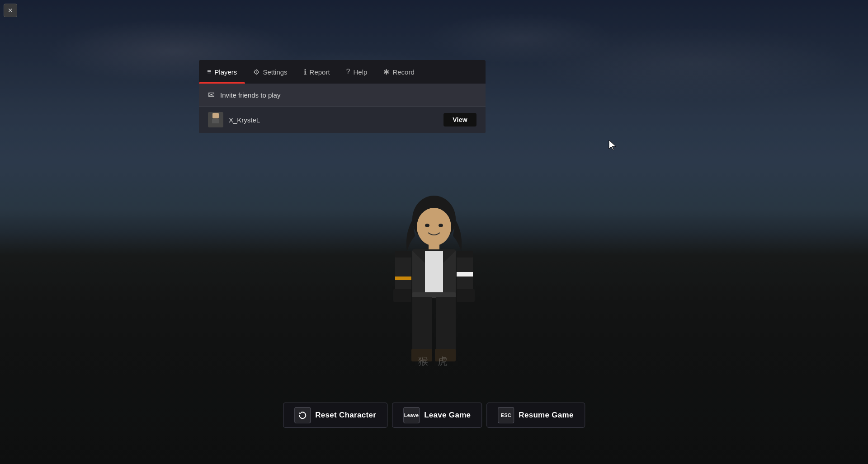 The image size is (868, 464). Describe the element at coordinates (302, 415) in the screenshot. I see `reset-svg` at that location.